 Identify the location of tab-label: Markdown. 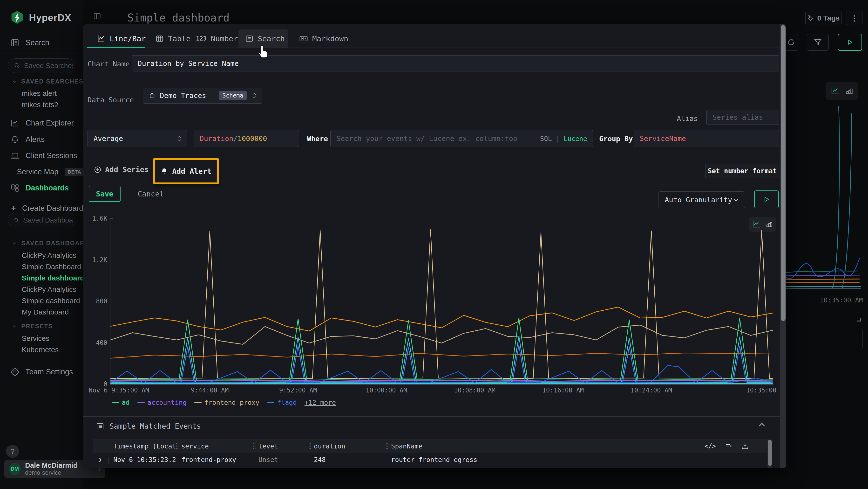
(330, 38).